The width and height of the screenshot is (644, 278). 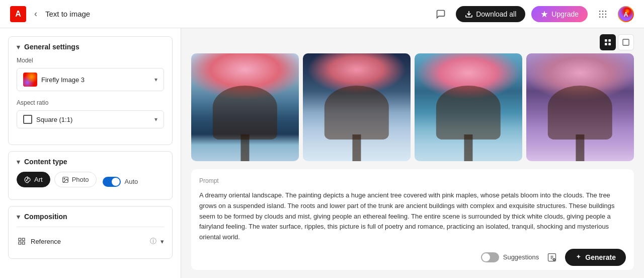 What do you see at coordinates (91, 91) in the screenshot?
I see `general-settings-section: ▾ General settings Model Firefly Image 3…` at bounding box center [91, 91].